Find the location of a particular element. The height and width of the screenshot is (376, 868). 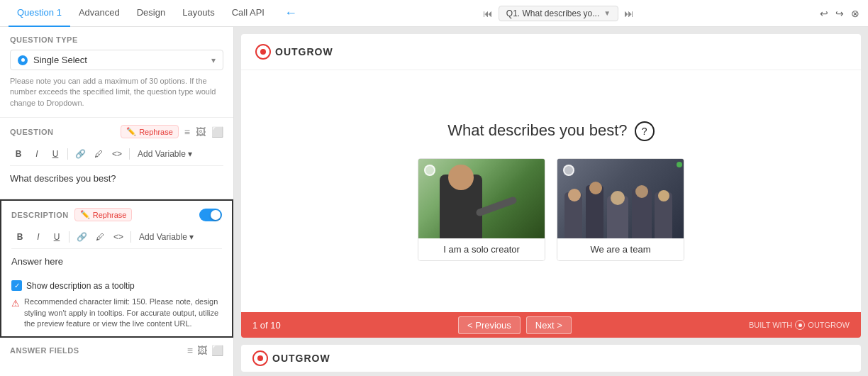

skip-back-icon: ⏮ is located at coordinates (488, 13).